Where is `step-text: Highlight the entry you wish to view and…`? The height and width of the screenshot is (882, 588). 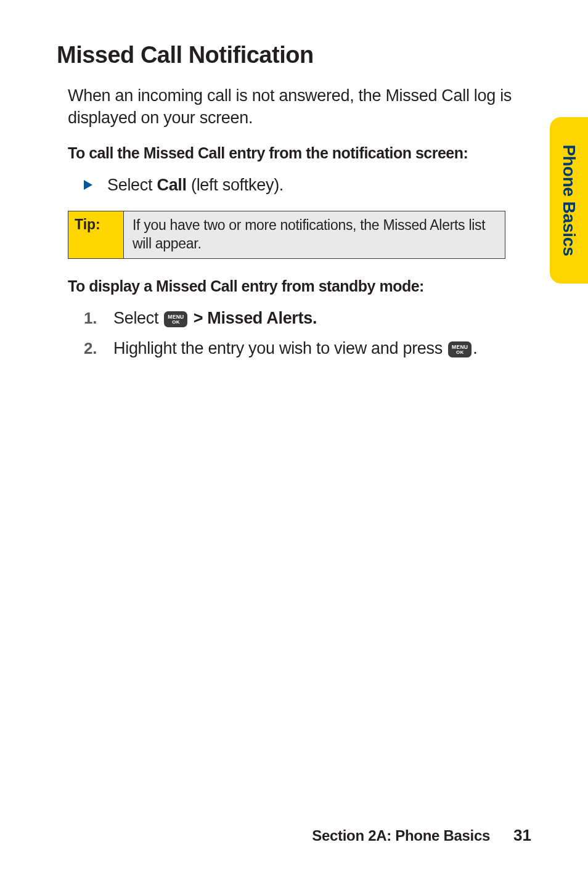
step-text: Highlight the entry you wish to view and… is located at coordinates (295, 349).